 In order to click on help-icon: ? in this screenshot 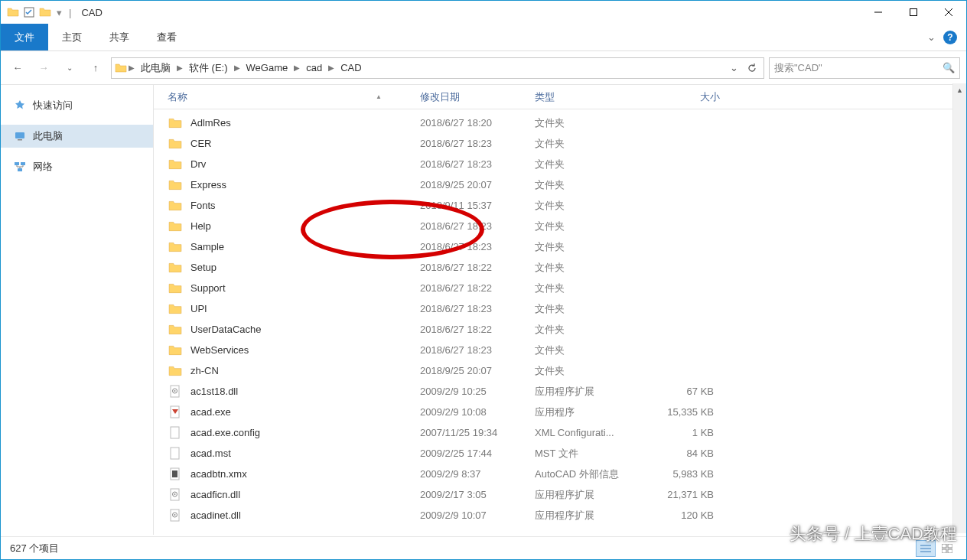, I will do `click(950, 37)`.